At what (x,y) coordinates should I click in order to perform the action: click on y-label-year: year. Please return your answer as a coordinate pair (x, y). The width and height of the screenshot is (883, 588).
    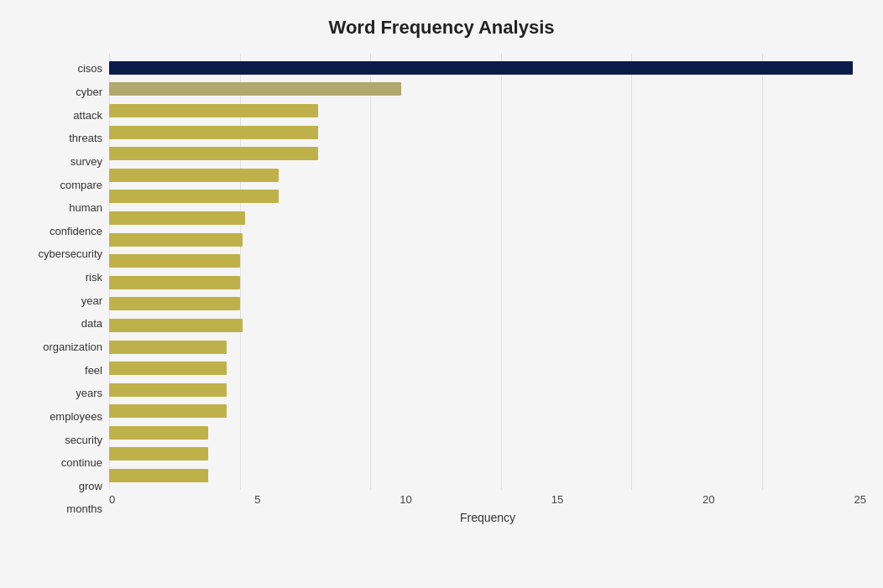
    Looking at the image, I should click on (92, 300).